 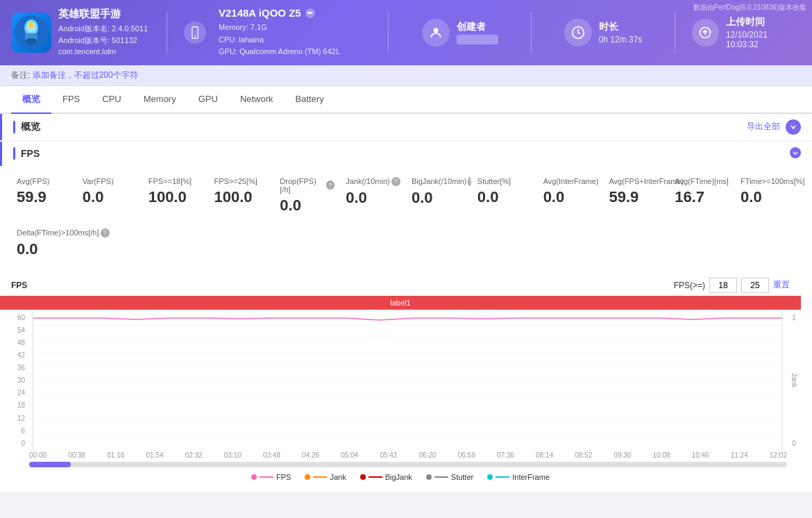 I want to click on upload-text: 上传时间 12/10/2021 10:03:32, so click(x=763, y=33).